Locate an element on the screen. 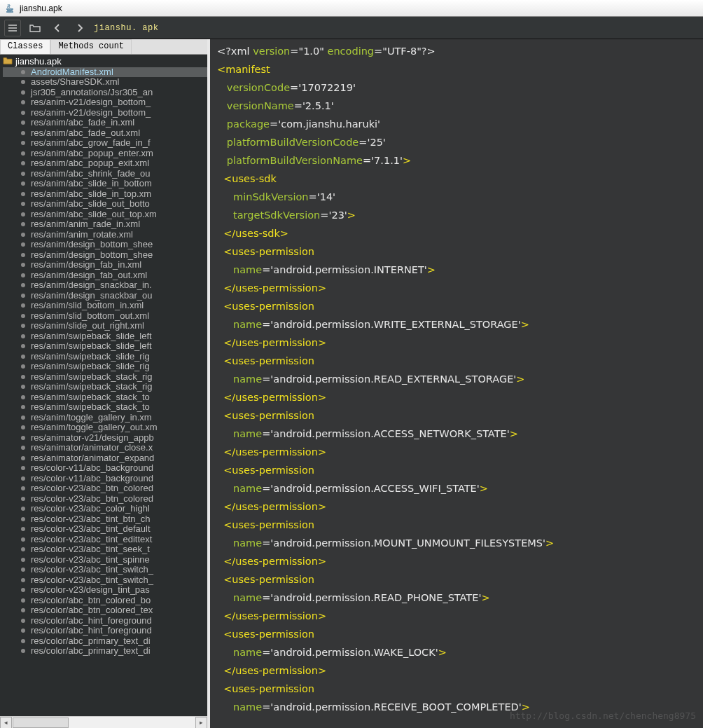  scroll-right-arrow: ▸ is located at coordinates (202, 723).